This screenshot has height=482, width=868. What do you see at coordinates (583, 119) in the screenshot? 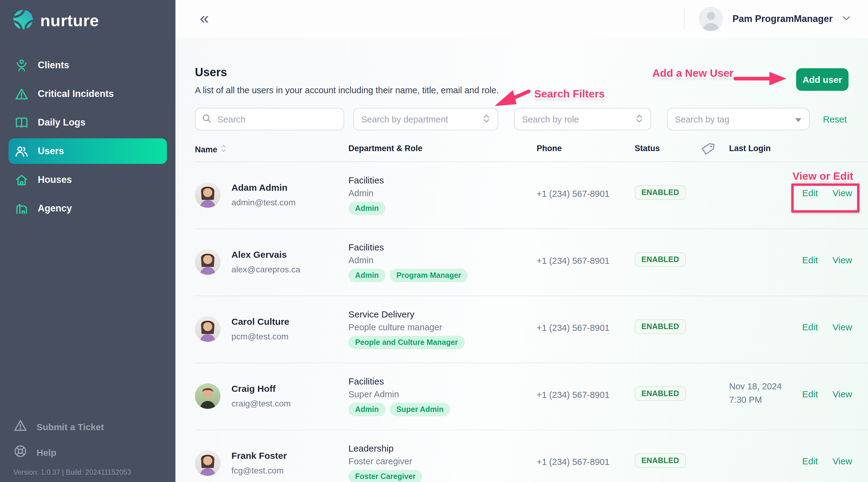
I see `role-filter-select: Search by role` at bounding box center [583, 119].